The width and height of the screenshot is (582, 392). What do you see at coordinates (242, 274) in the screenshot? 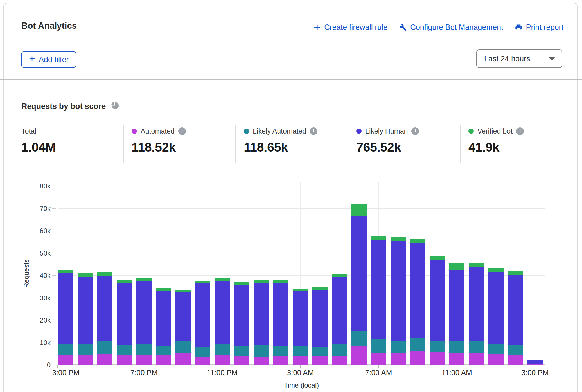
I see `bar-stack-12-00-am` at bounding box center [242, 274].